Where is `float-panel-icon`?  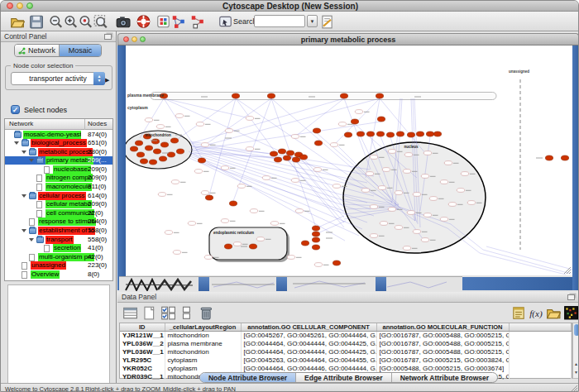
float-panel-icon is located at coordinates (108, 36).